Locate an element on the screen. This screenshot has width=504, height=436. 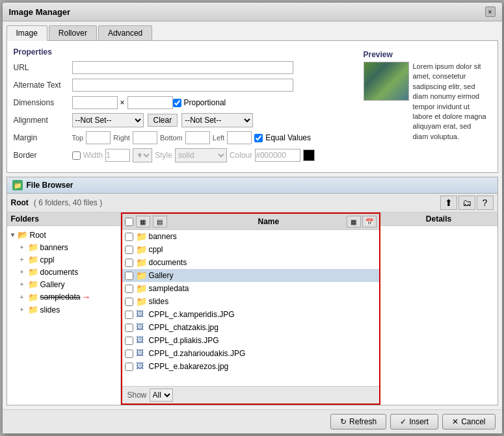
refresh-label: Refresh is located at coordinates (363, 422).